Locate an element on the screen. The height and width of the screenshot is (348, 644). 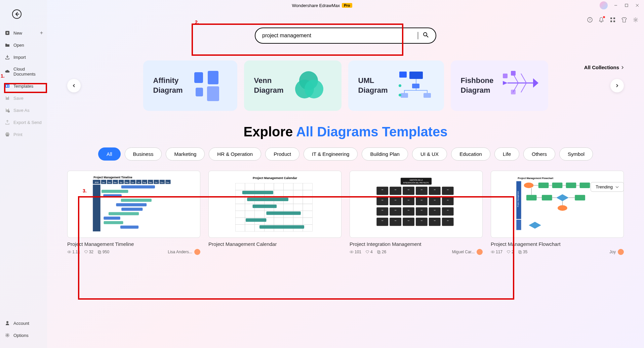
back-button is located at coordinates (17, 14).